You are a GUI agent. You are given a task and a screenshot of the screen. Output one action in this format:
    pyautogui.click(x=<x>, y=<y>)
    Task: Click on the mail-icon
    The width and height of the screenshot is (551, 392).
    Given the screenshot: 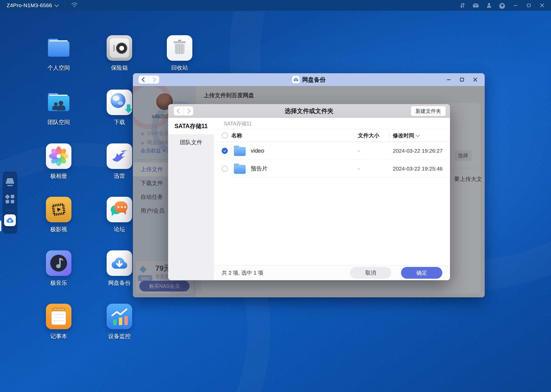 What is the action you would take?
    pyautogui.click(x=476, y=5)
    